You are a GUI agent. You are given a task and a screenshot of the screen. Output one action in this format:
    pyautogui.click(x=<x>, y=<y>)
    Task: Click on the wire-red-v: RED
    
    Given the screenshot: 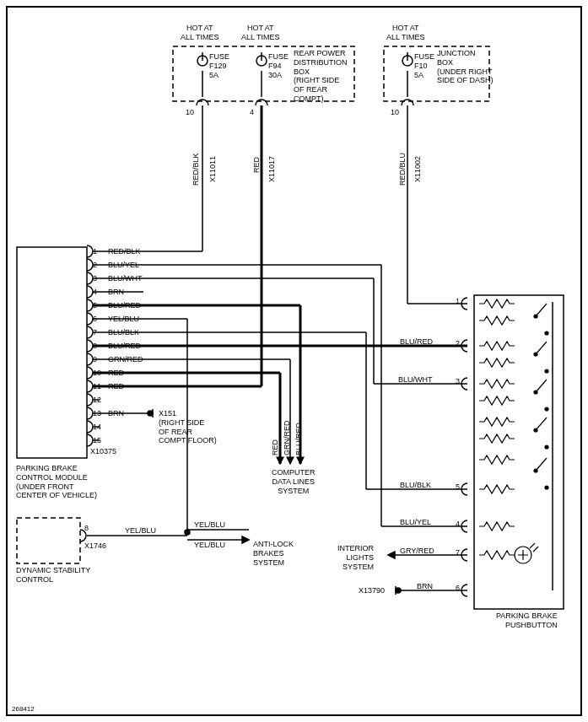 What is the action you would take?
    pyautogui.click(x=256, y=165)
    